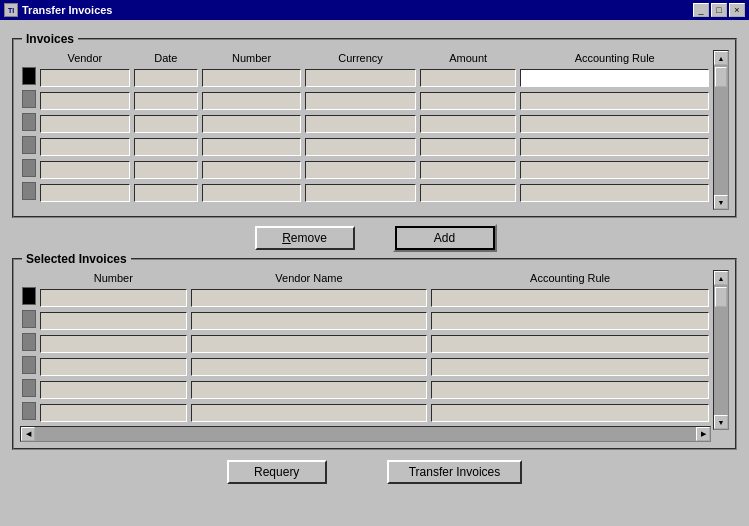 The width and height of the screenshot is (749, 526). What do you see at coordinates (310, 278) in the screenshot?
I see `sel-col-vendor: Vendor Name` at bounding box center [310, 278].